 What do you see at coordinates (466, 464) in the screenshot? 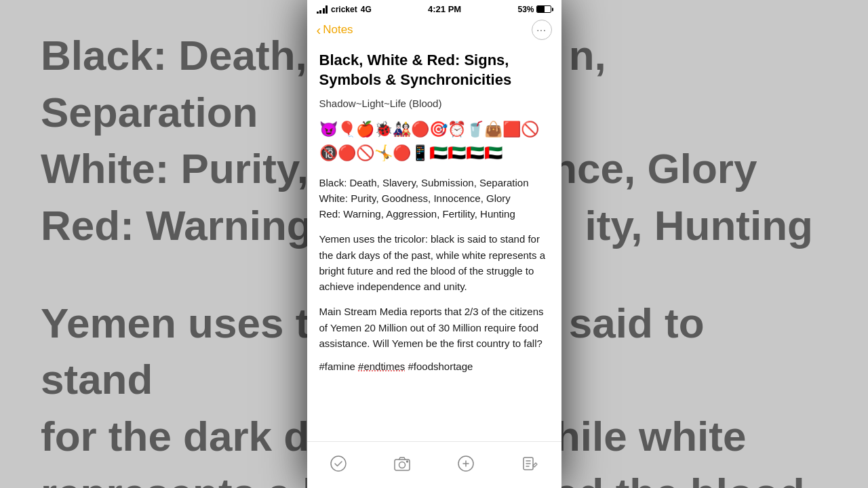
I see `compose-button` at bounding box center [466, 464].